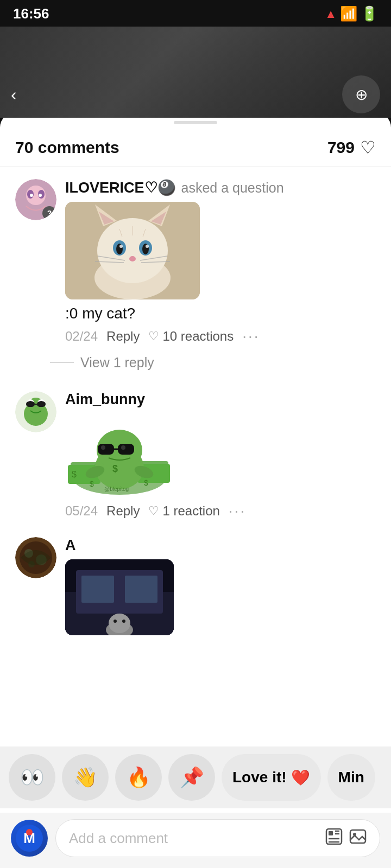  What do you see at coordinates (351, 777) in the screenshot?
I see `min-label: Min` at bounding box center [351, 777].